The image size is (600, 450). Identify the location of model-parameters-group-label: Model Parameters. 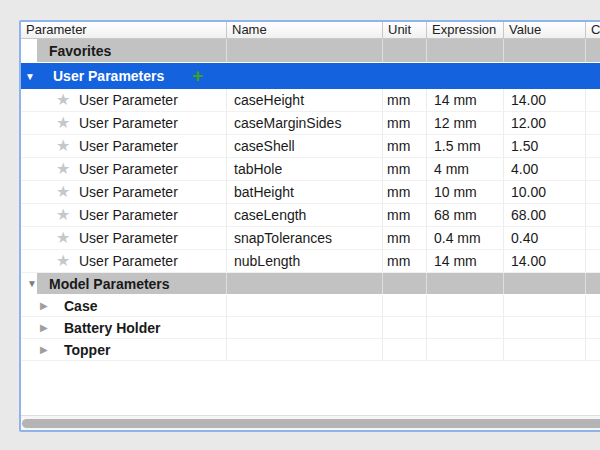
(110, 284).